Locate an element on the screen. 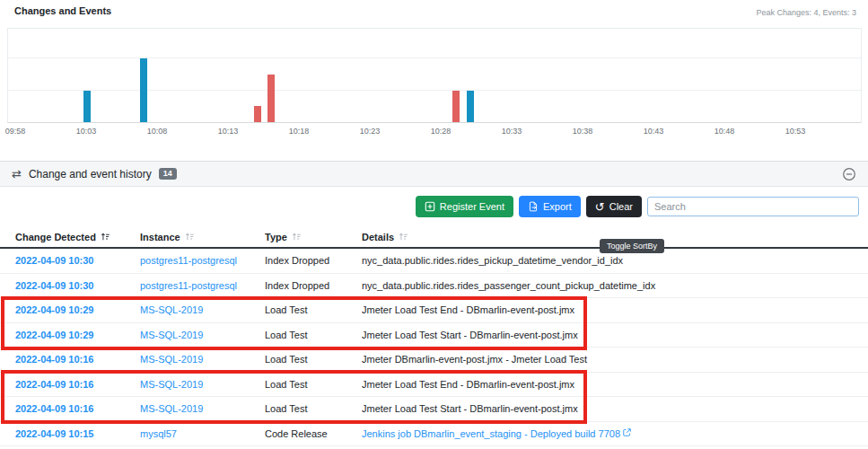 This screenshot has width=868, height=449. x-axis-tick-label: 09:58 is located at coordinates (16, 131).